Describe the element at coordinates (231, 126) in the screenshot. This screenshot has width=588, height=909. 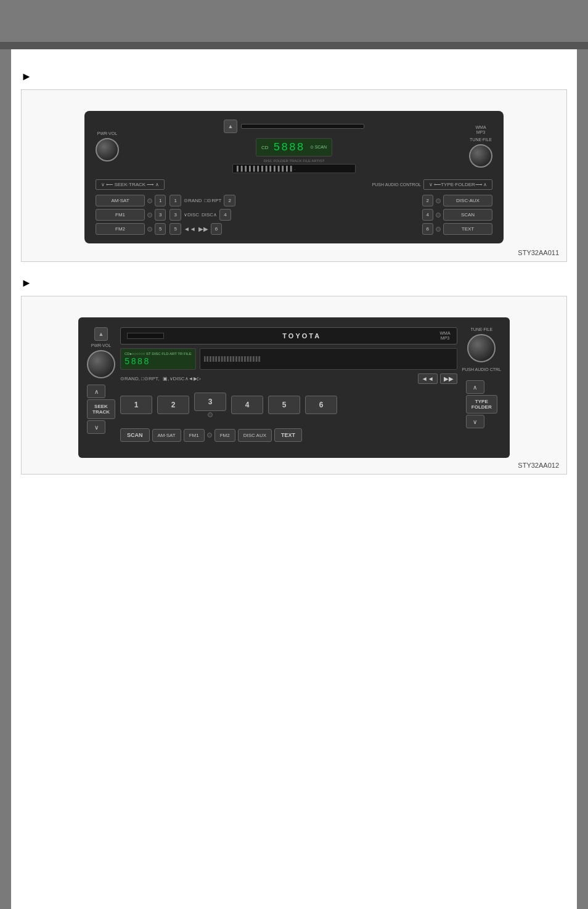
I see `eject-button: ▲` at that location.